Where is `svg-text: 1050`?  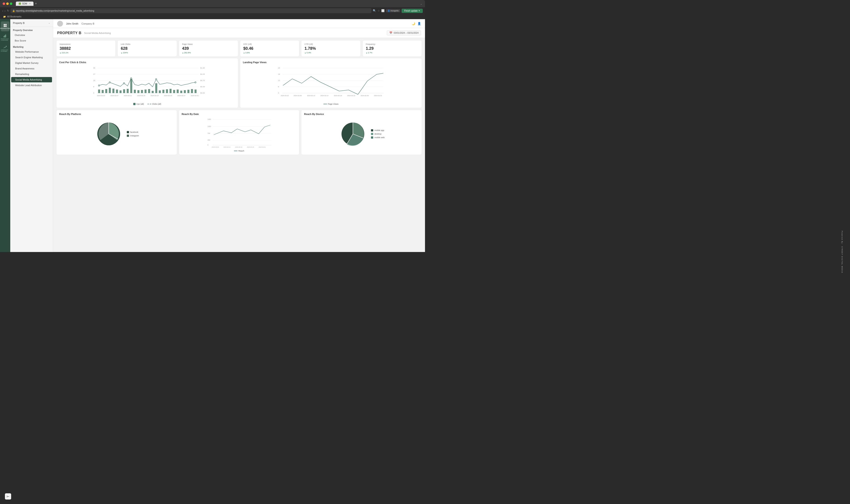
svg-text: 1050 is located at coordinates (209, 126).